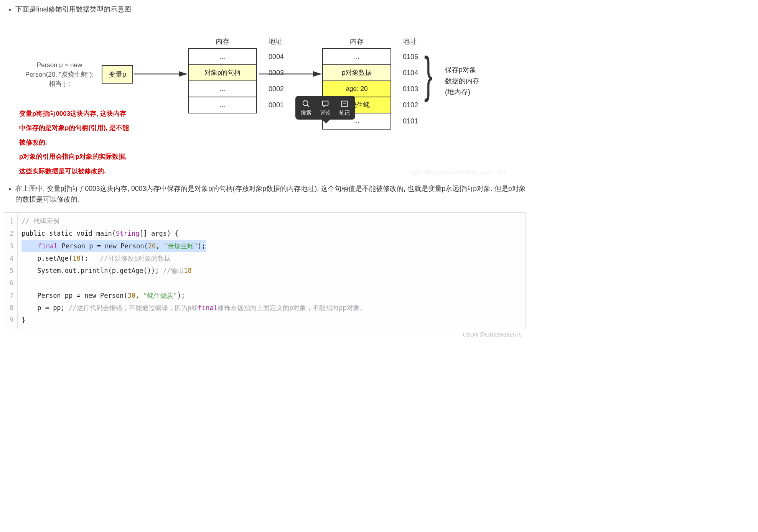  What do you see at coordinates (276, 89) in the screenshot?
I see `addr-1-2: 0002` at bounding box center [276, 89].